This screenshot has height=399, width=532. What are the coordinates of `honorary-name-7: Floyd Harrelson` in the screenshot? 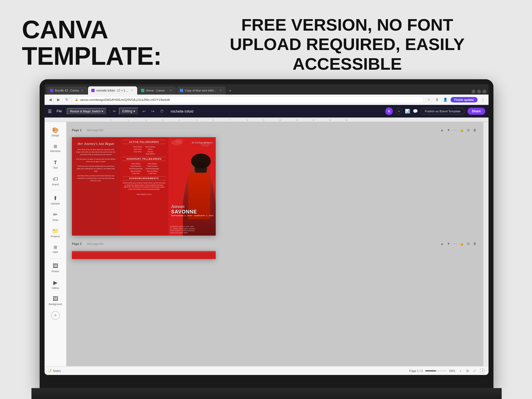 It's located at (153, 166).